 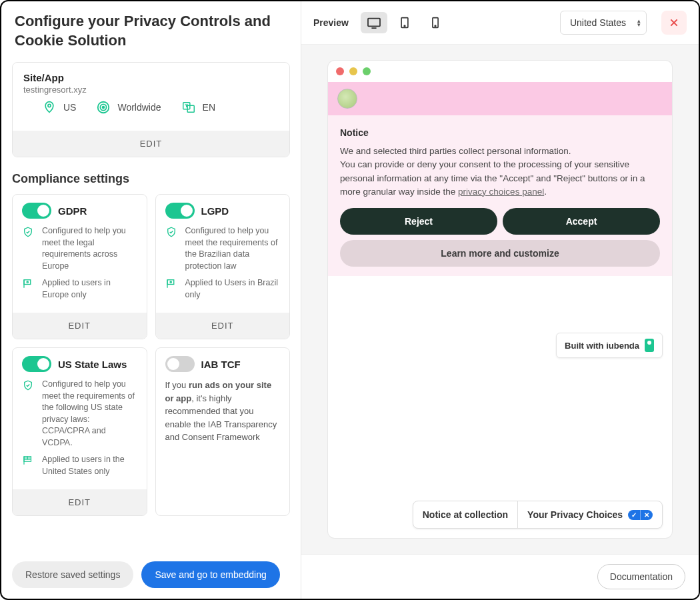 What do you see at coordinates (151, 179) in the screenshot?
I see `compliance-heading: Compliance settings` at bounding box center [151, 179].